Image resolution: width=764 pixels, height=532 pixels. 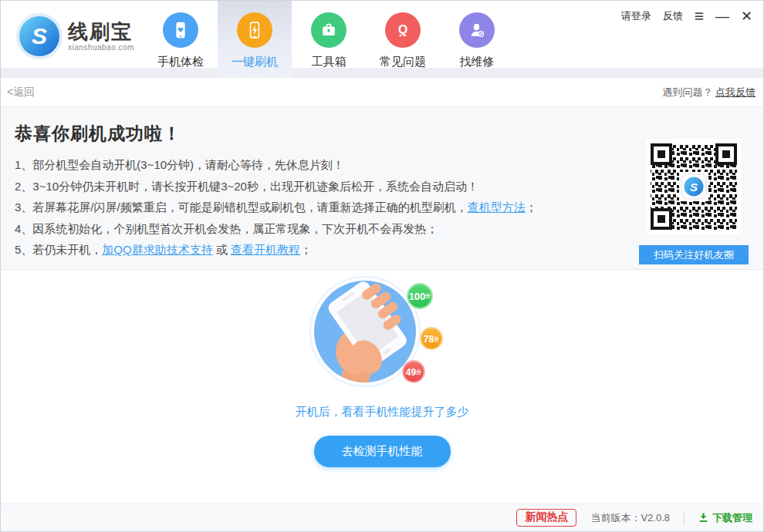 I want to click on brand-name: 线刷宝, so click(x=101, y=32).